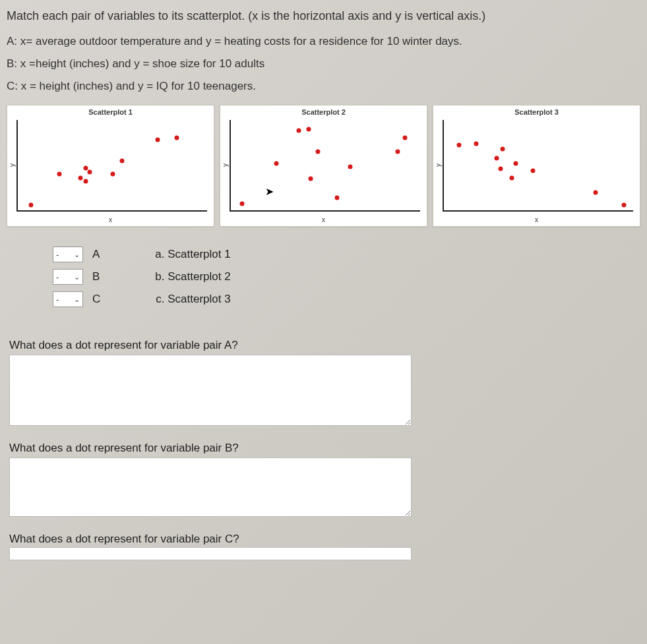 The image size is (647, 644). What do you see at coordinates (111, 166) in the screenshot?
I see `scatterplot-1: Scatterplot 1 y x` at bounding box center [111, 166].